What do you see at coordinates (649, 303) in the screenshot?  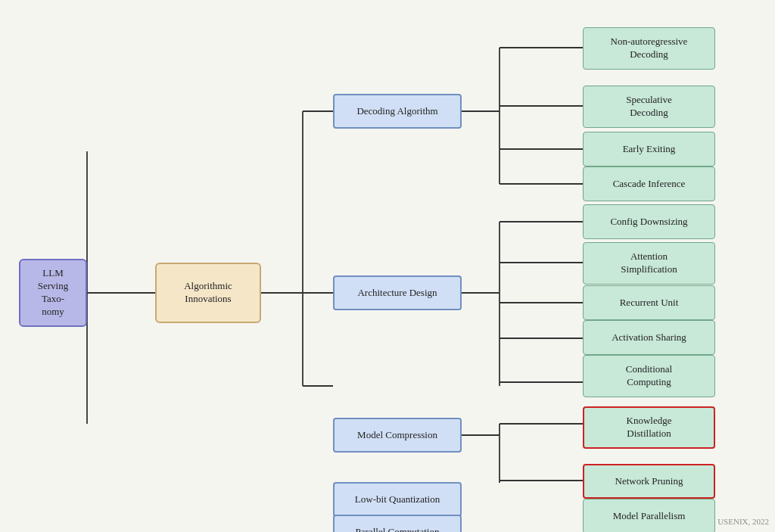 I see `recurrent-label: Recurrent Unit` at bounding box center [649, 303].